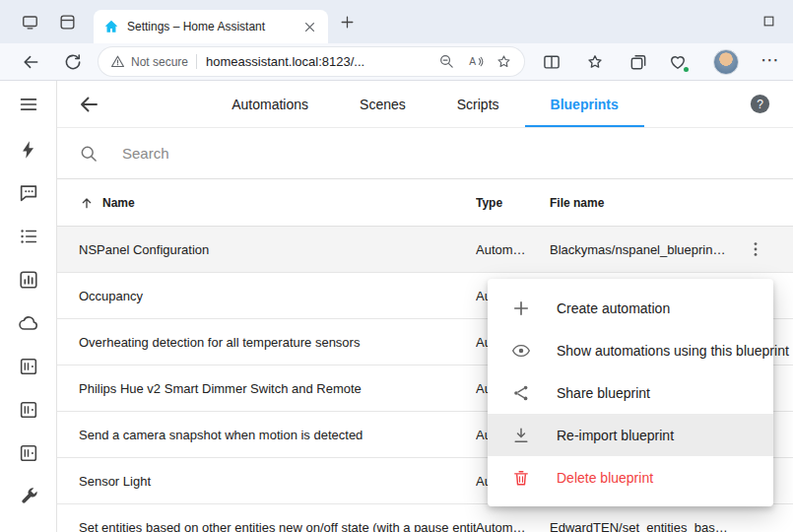 This screenshot has height=532, width=793. Describe the element at coordinates (426, 104) in the screenshot. I see `ha-header: Automations Scenes Scripts Blueprints ?` at that location.